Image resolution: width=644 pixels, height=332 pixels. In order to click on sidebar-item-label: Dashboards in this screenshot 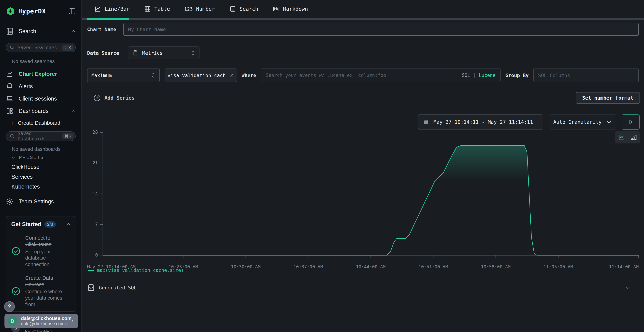, I will do `click(34, 111)`.